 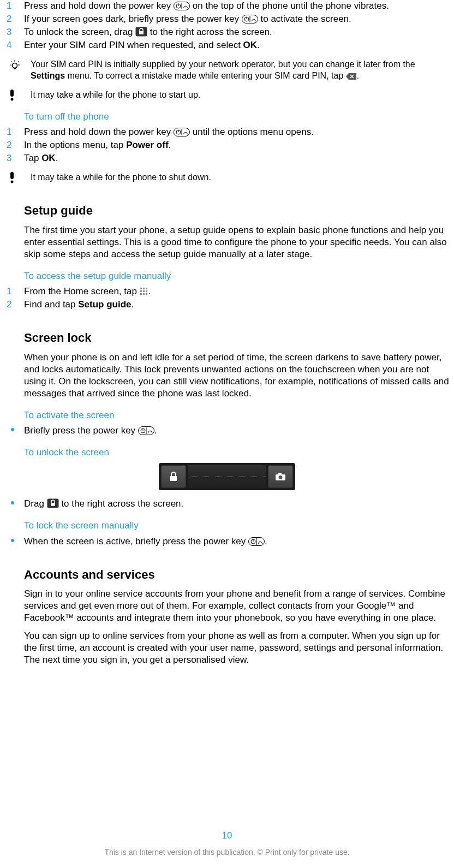 I want to click on step-text-2: until the options menu opens., so click(x=253, y=132).